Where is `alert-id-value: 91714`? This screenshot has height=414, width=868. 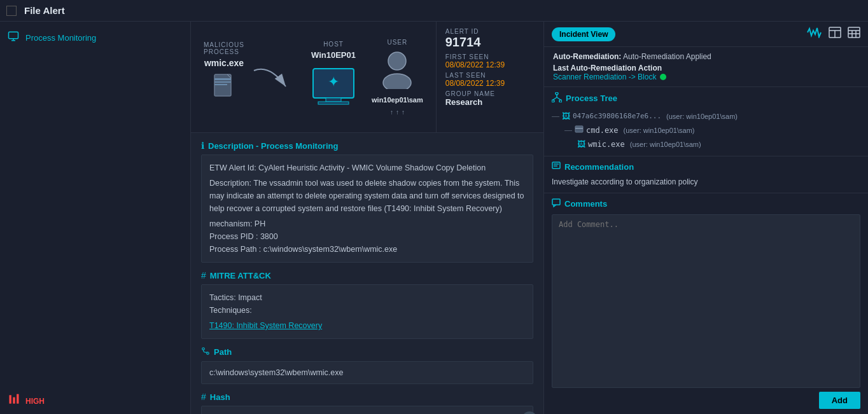 alert-id-value: 91714 is located at coordinates (490, 42).